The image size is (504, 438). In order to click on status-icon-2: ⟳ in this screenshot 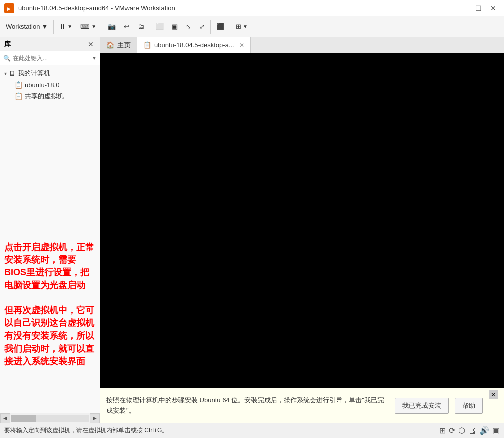, I will do `click(452, 431)`.